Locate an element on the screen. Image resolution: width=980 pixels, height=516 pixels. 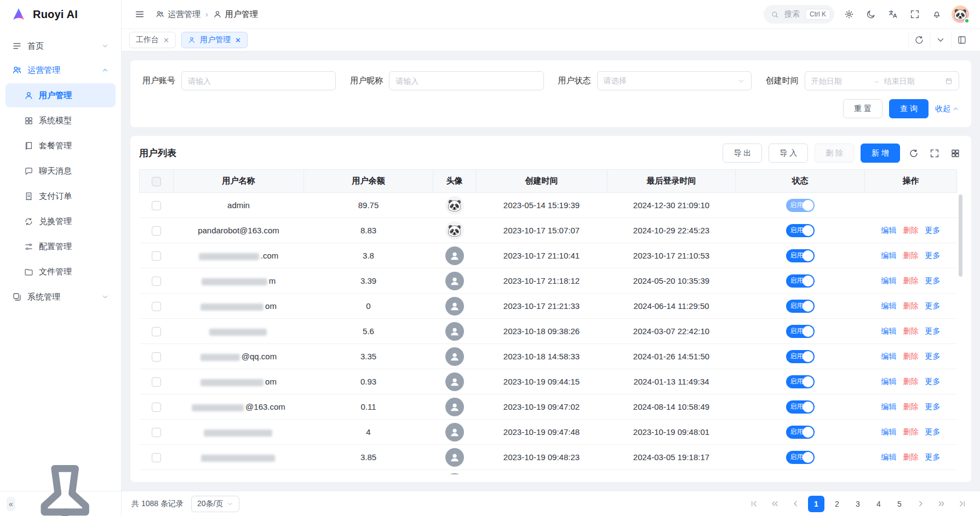
tab-options-button is located at coordinates (940, 40).